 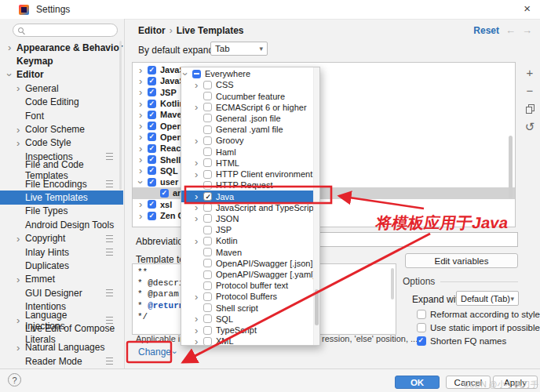 What do you see at coordinates (250, 129) in the screenshot?
I see `popup-context-row: General .yaml file` at bounding box center [250, 129].